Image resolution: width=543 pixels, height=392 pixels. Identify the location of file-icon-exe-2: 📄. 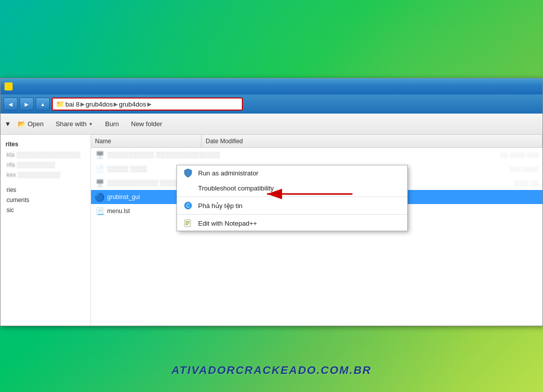
(100, 169).